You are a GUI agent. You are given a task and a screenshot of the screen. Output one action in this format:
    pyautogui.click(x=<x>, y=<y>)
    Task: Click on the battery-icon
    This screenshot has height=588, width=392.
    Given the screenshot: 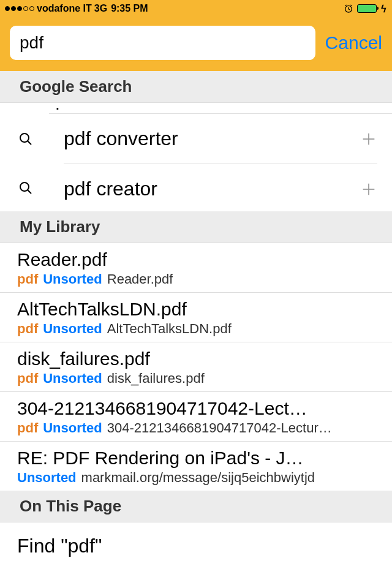 What is the action you would take?
    pyautogui.click(x=367, y=9)
    